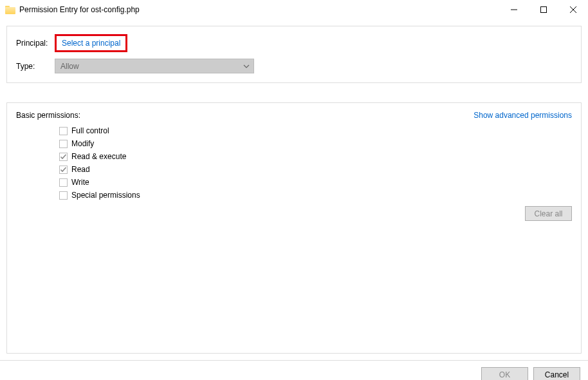 This screenshot has width=588, height=380. I want to click on close-button, so click(573, 10).